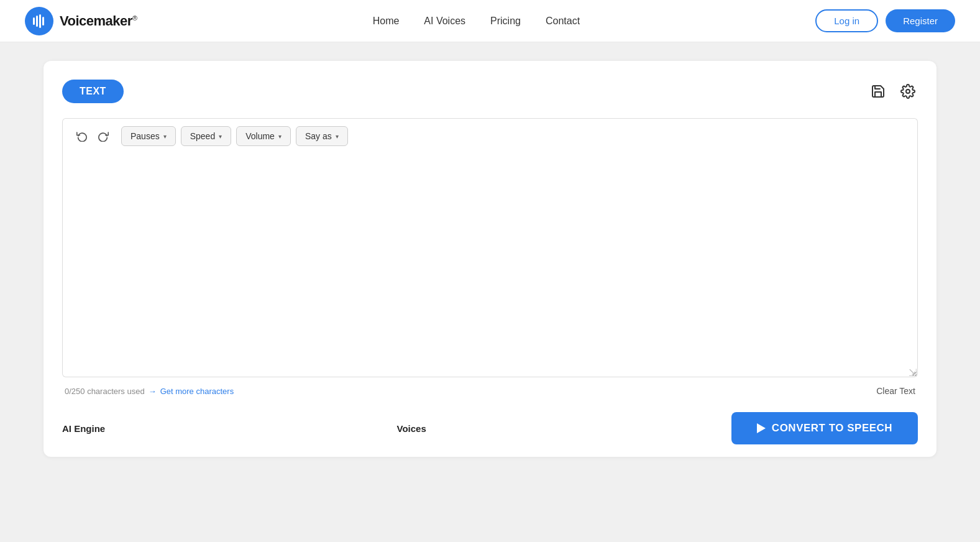  What do you see at coordinates (490, 429) in the screenshot?
I see `bottom-row: AI Engine Voices CONVERT TO SPEECH` at bounding box center [490, 429].